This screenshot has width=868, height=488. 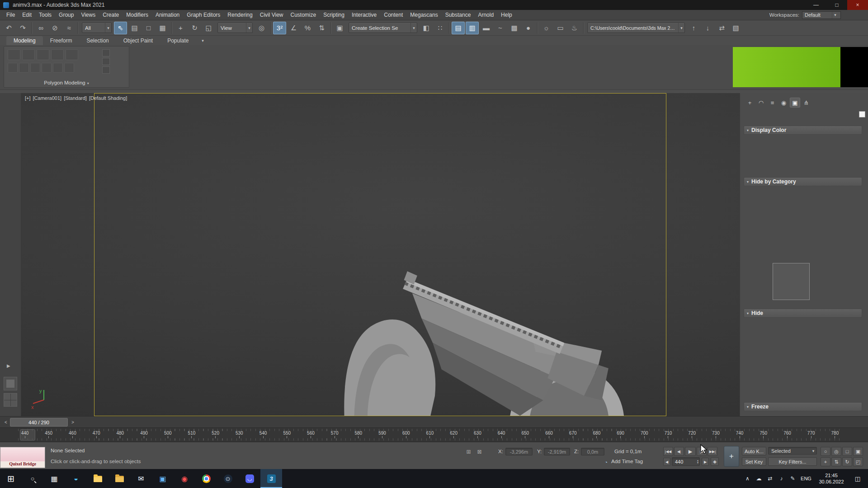 I want to click on timeline-tick-490: 490, so click(x=144, y=435).